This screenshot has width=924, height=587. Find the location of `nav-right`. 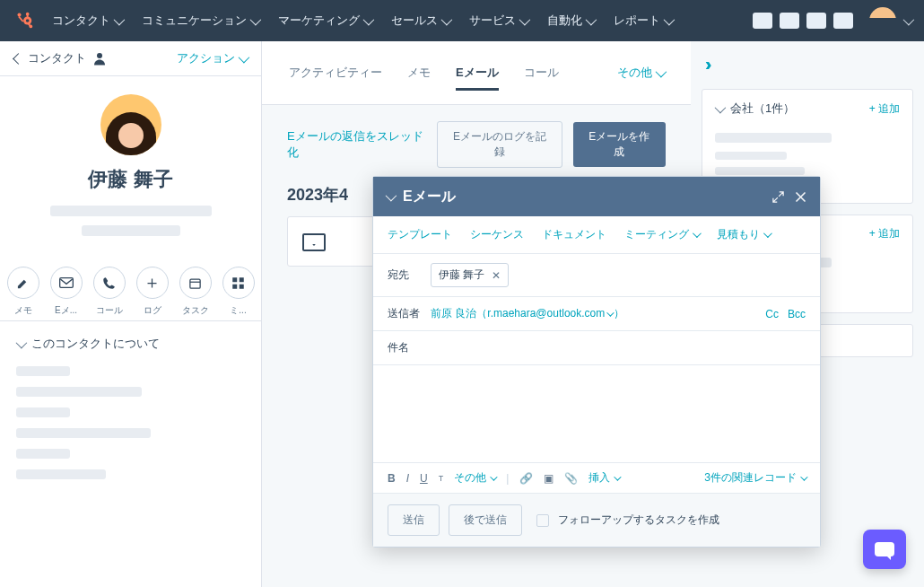

nav-right is located at coordinates (832, 21).